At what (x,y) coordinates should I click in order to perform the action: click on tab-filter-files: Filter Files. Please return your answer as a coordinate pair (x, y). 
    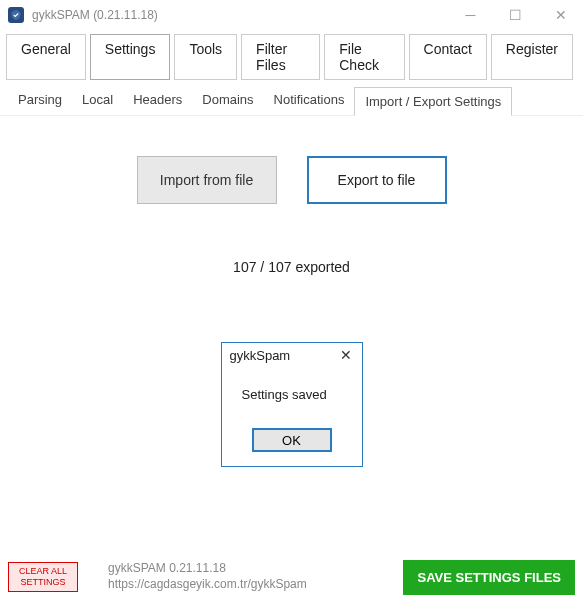
    Looking at the image, I should click on (280, 57).